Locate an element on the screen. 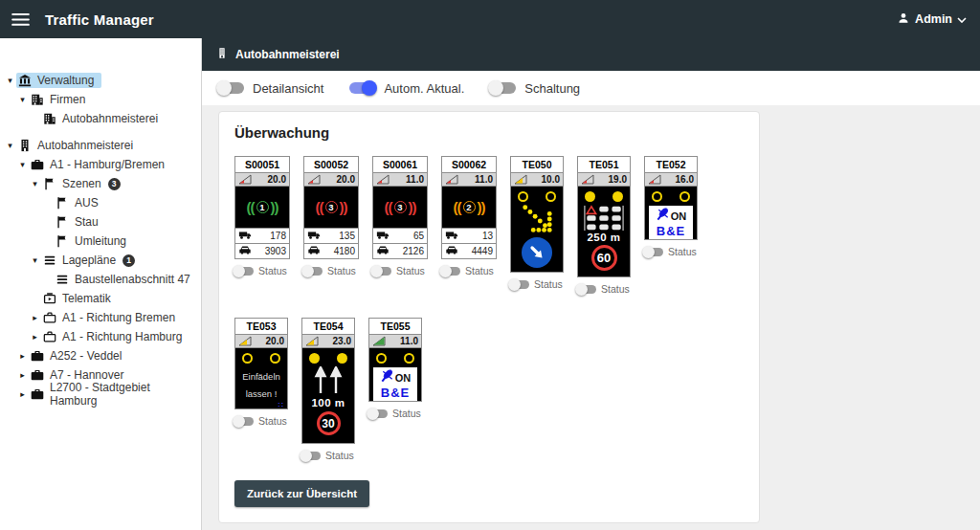  toggle-autom-aktual-label: Autom. Aktual. is located at coordinates (424, 88).